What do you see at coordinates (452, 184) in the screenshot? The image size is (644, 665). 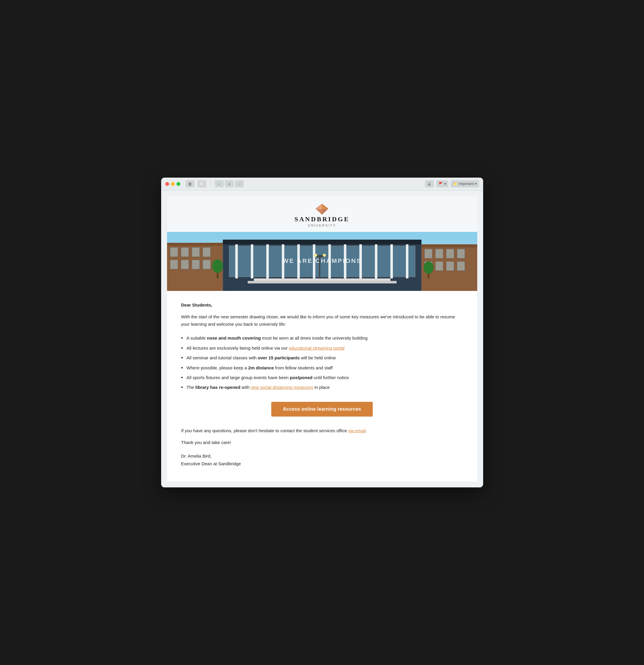 I see `toolbar-right: 🖨 🚩 ▾ 📁 Important ▾` at bounding box center [452, 184].